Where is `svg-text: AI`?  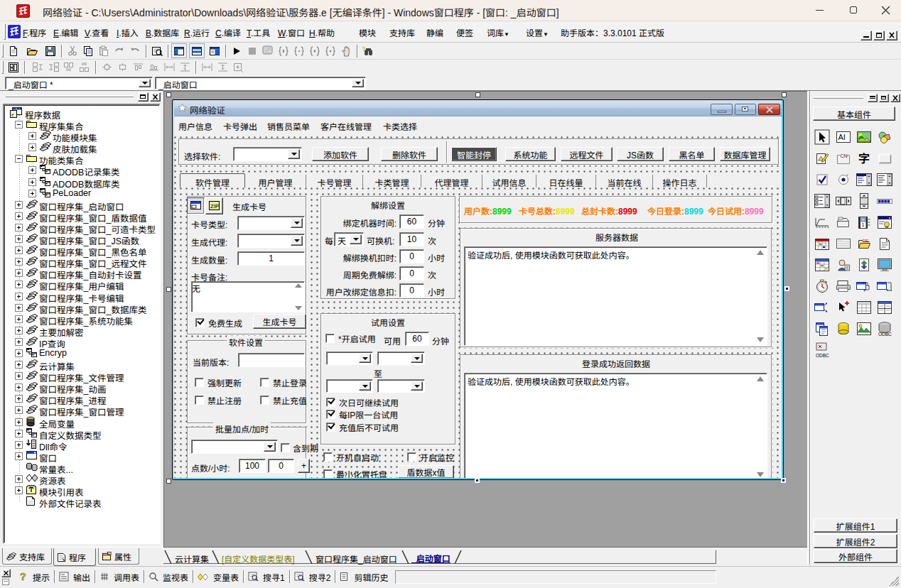 svg-text: AI is located at coordinates (842, 137).